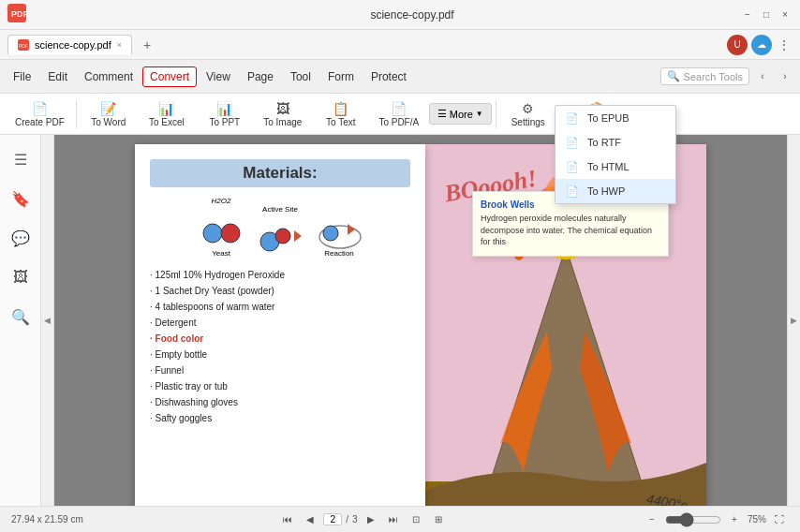  What do you see at coordinates (283, 114) in the screenshot?
I see `to-image-button: 🖼 To Image` at bounding box center [283, 114].